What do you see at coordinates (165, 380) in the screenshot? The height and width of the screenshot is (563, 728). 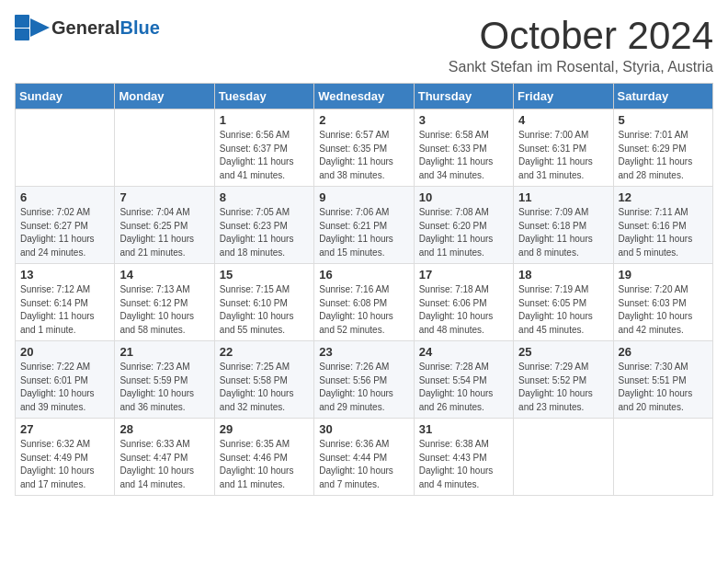 I see `calendar-cell: 21Sunrise: 7:23 AM Sunset: 5:59 PM Dayli…` at bounding box center [165, 380].